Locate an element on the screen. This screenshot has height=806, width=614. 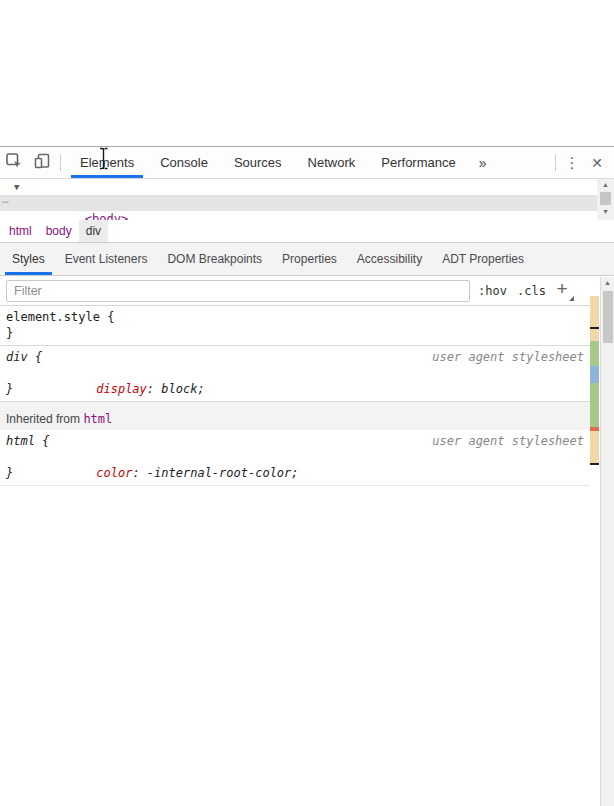
device-toolbar-button is located at coordinates (42, 163).